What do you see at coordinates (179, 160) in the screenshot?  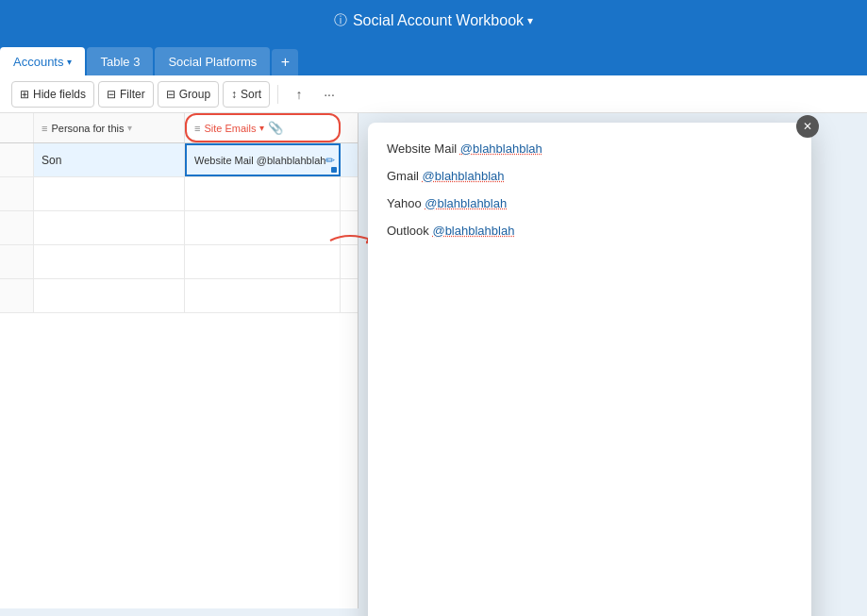 I see `table-row: Son Website Mail @blahblahblah ✏` at bounding box center [179, 160].